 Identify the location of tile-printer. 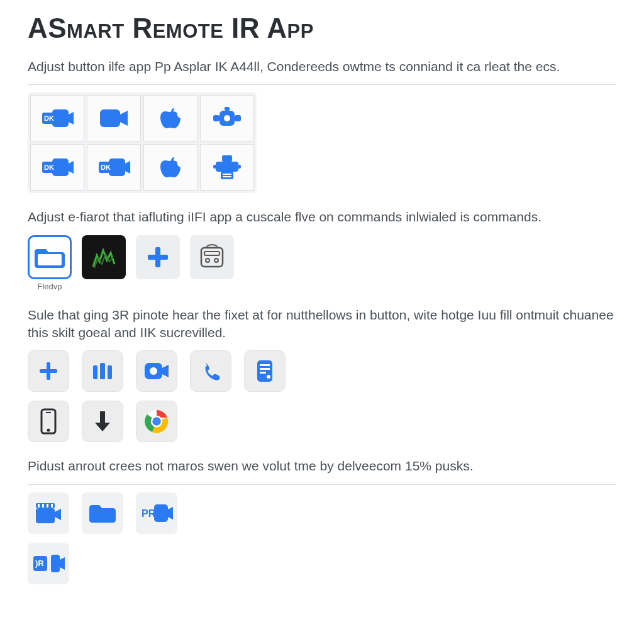
(227, 167).